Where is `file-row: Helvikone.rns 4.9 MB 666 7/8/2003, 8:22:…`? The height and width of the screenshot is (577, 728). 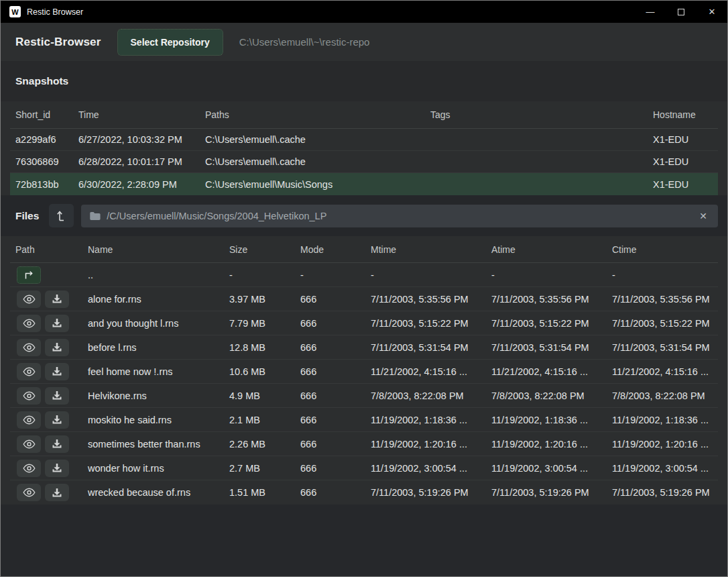 file-row: Helvikone.rns 4.9 MB 666 7/8/2003, 8:22:… is located at coordinates (364, 396).